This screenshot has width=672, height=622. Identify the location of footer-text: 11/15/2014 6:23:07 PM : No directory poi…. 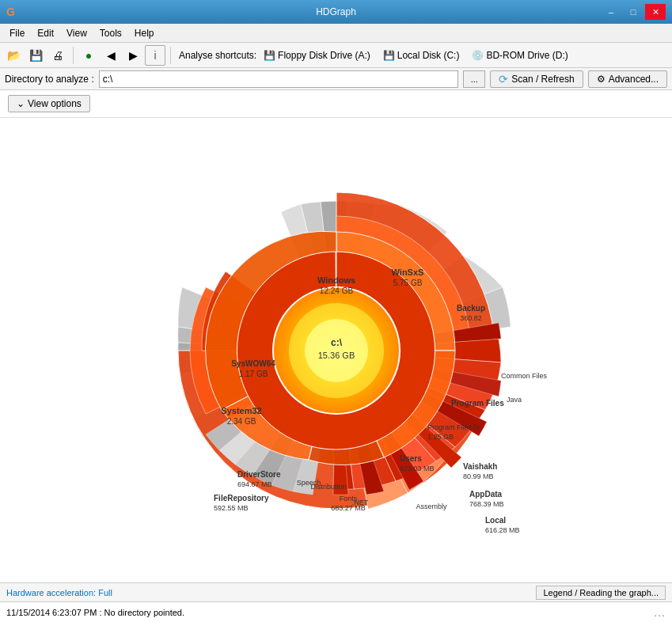
(95, 613).